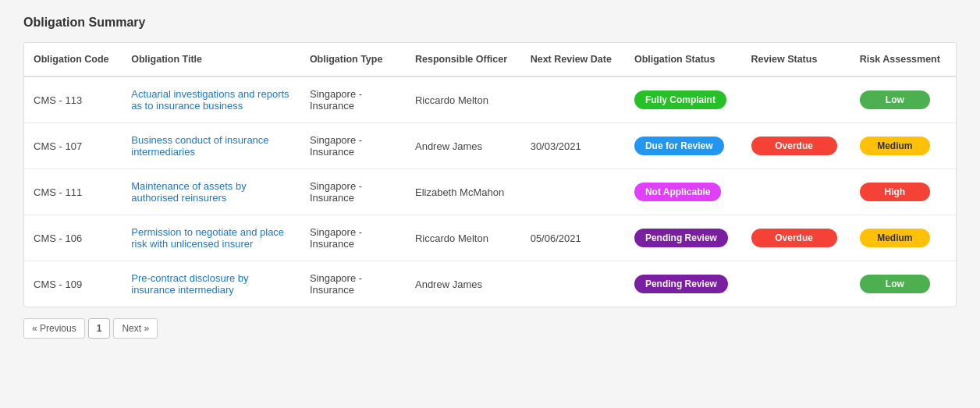 The height and width of the screenshot is (408, 980). Describe the element at coordinates (895, 192) in the screenshot. I see `risk-badge: High` at that location.